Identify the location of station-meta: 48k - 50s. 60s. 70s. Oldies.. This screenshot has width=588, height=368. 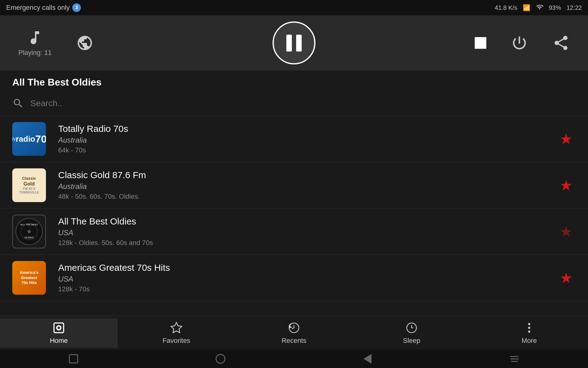
(307, 197).